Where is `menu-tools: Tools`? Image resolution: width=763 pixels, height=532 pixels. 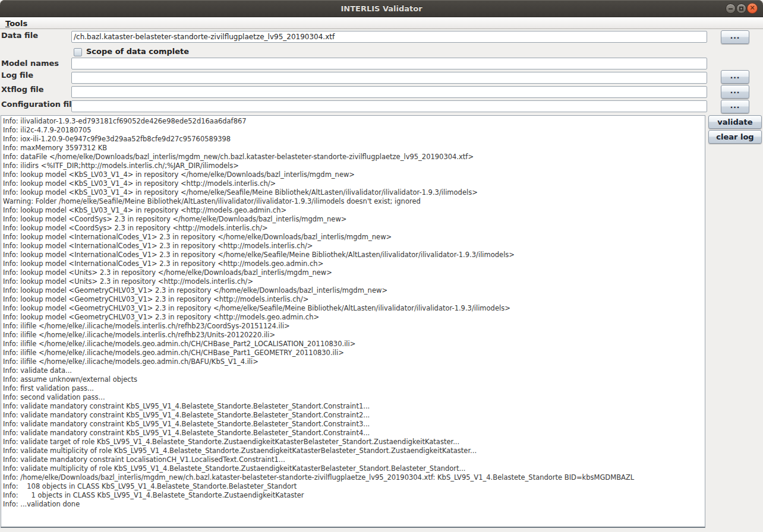
menu-tools: Tools is located at coordinates (17, 24).